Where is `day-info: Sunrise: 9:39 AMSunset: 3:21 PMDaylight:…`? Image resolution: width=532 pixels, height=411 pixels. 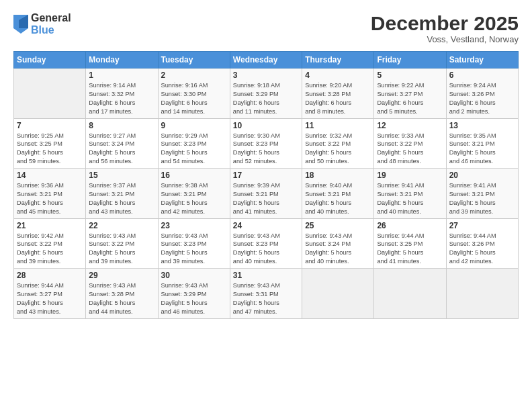 day-info: Sunrise: 9:39 AMSunset: 3:21 PMDaylight:… is located at coordinates (266, 199).